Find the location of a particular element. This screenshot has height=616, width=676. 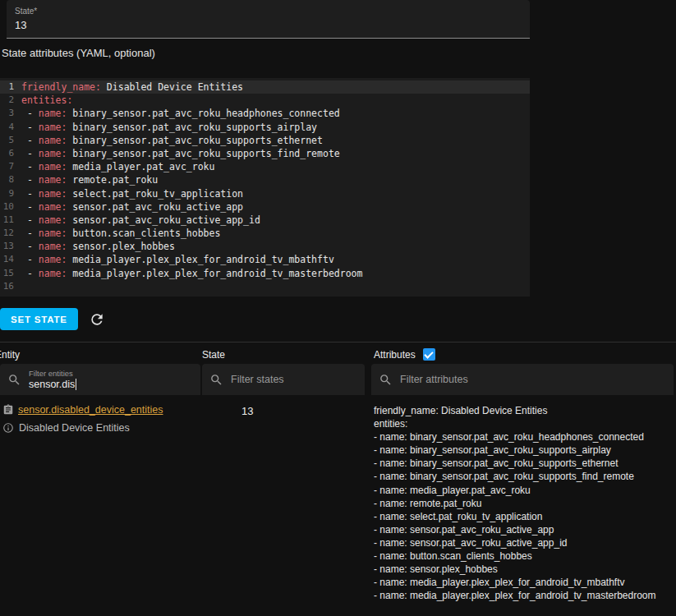

info-icon is located at coordinates (8, 428).